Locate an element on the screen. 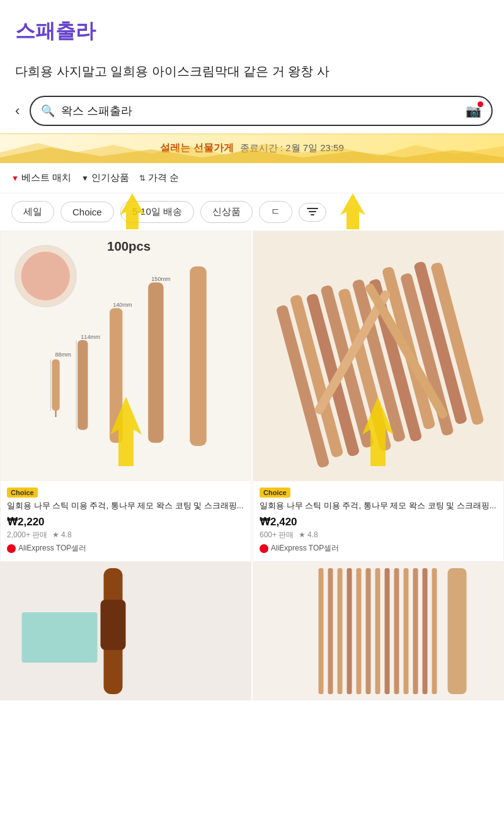 This screenshot has width=504, height=839. product-sales-2: 600+ 판매 is located at coordinates (277, 535).